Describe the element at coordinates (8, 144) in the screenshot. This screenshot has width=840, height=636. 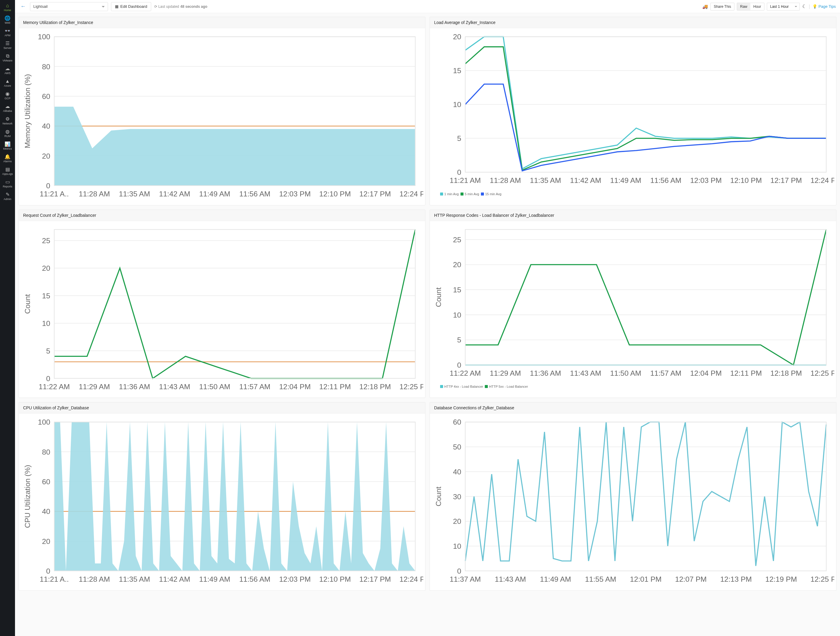
I see `metrics-icon: 📊` at that location.